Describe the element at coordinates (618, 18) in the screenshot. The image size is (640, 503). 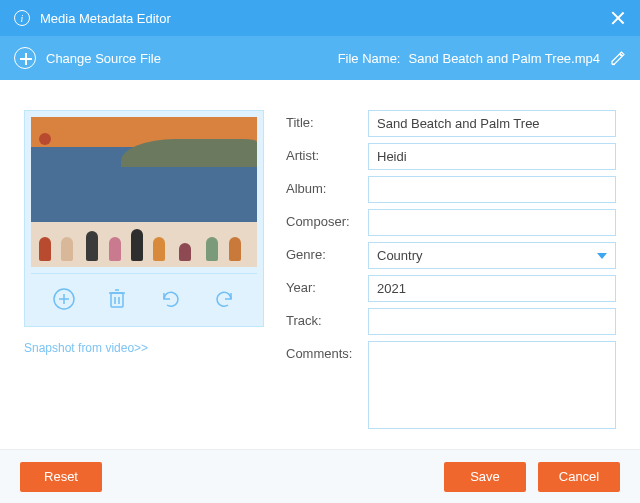
I see `close-icon` at that location.